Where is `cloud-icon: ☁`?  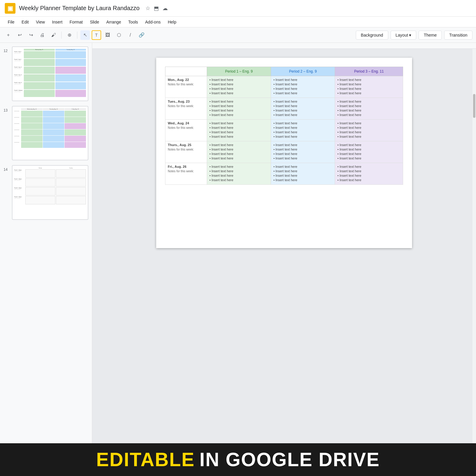
cloud-icon: ☁ is located at coordinates (165, 8).